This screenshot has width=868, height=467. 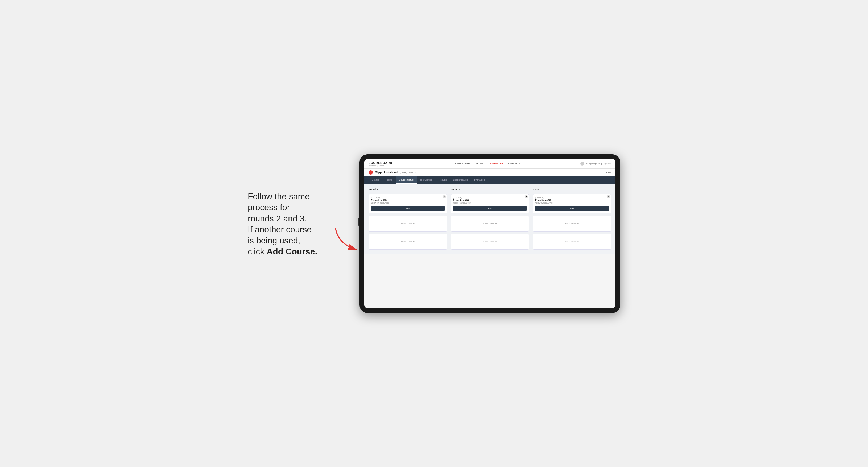 What do you see at coordinates (490, 234) in the screenshot?
I see `tablet-frame: SCOREBOARD Powered by clippd TOURNAMENTS…` at bounding box center [490, 234].